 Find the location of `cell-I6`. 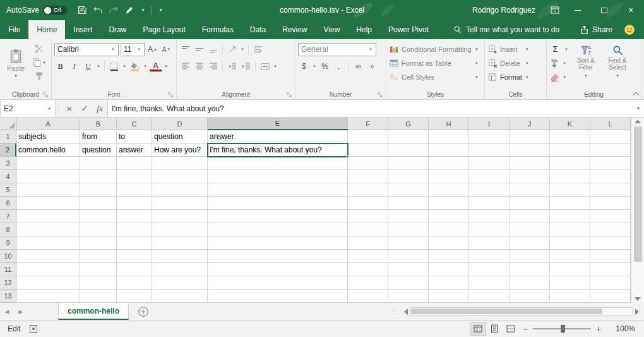

cell-I6 is located at coordinates (489, 204).